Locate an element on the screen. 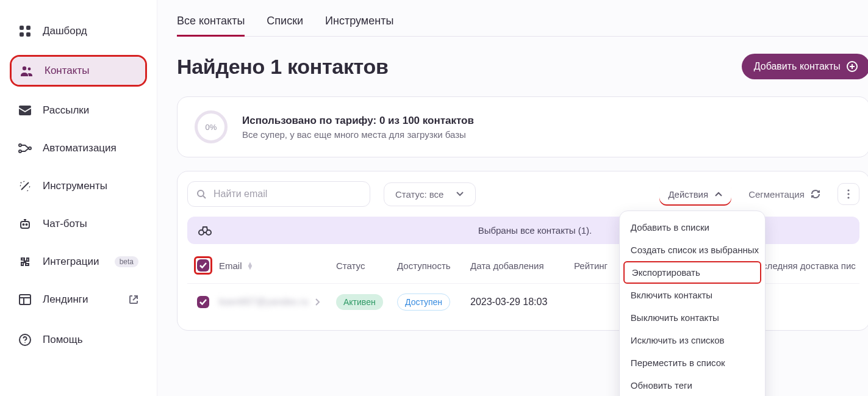  actions-item-update-tags: Обновить теги is located at coordinates (692, 385).